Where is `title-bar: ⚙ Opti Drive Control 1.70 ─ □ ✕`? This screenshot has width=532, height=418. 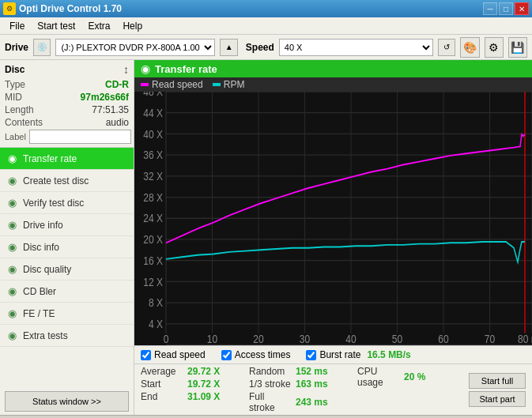
title-bar: ⚙ Opti Drive Control 1.70 ─ □ ✕ is located at coordinates (266, 9).